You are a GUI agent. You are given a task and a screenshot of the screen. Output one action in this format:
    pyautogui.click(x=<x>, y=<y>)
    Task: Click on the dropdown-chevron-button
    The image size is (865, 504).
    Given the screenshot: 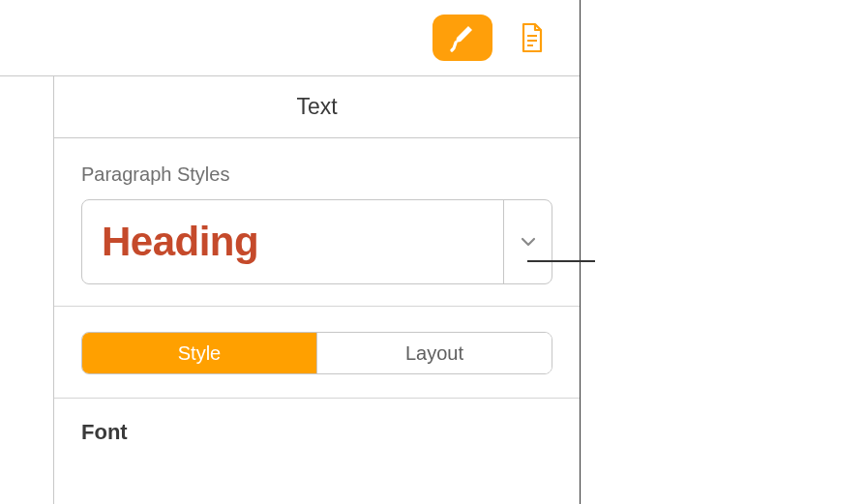 What is the action you would take?
    pyautogui.click(x=527, y=242)
    